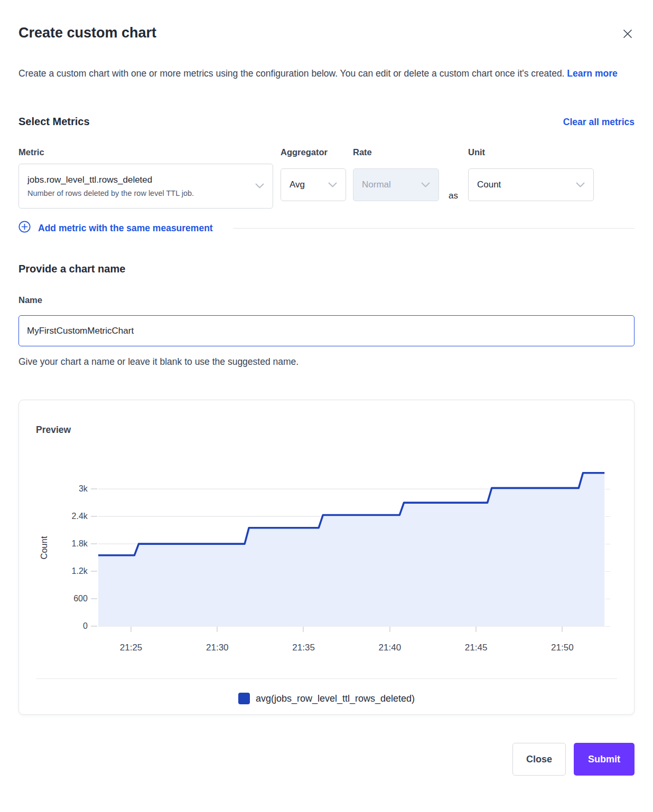 The height and width of the screenshot is (812, 653). Describe the element at coordinates (611, 547) in the screenshot. I see `right-axis-ticks` at that location.